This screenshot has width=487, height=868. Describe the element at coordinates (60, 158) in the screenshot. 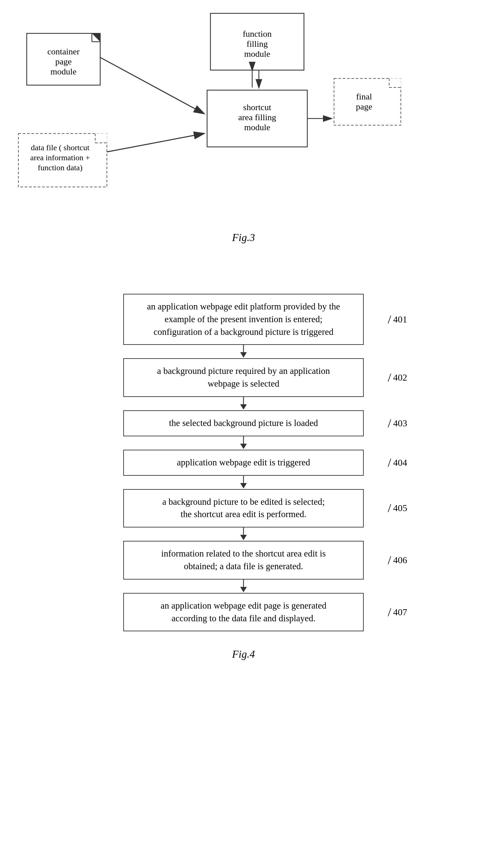

I see `svg-text: area information +` at that location.